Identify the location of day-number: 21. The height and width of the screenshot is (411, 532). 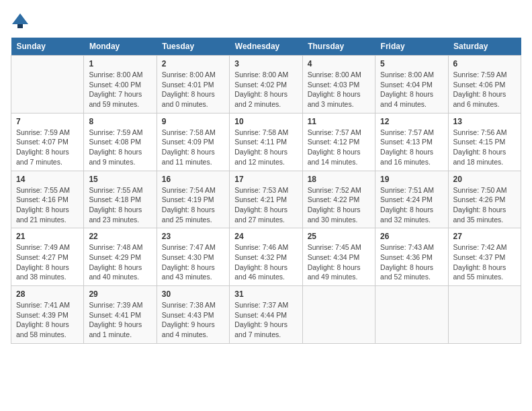
(47, 236).